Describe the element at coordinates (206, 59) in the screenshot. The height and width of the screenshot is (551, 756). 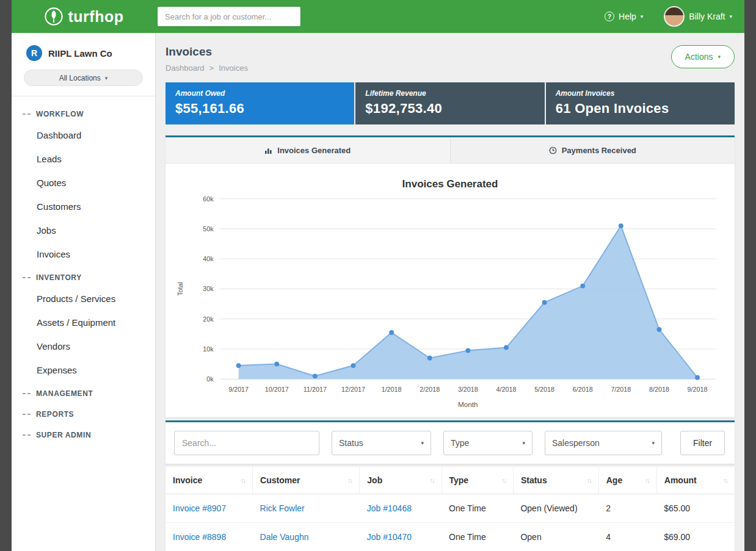
I see `page-head-left: Invoices Dashboard > Invoices` at that location.